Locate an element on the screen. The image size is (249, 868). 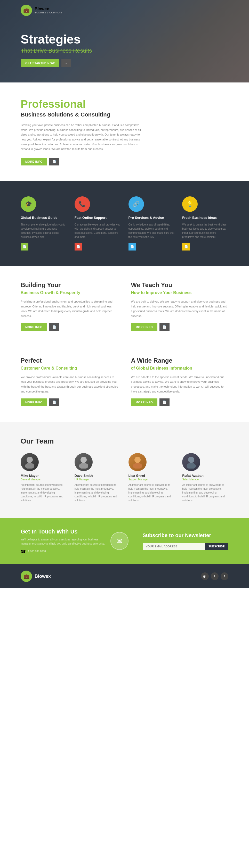
mail-icon-circle: ✉ is located at coordinates (119, 541).